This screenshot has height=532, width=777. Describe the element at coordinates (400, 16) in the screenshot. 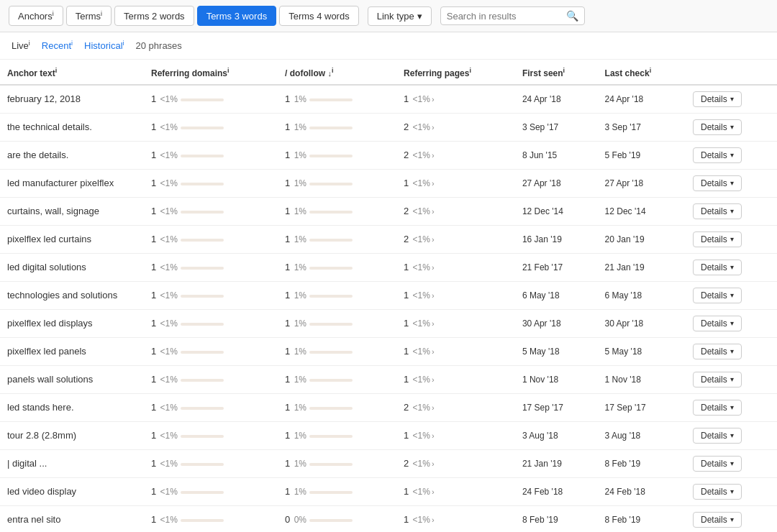

I see `link-type-button: Link type ▾` at that location.